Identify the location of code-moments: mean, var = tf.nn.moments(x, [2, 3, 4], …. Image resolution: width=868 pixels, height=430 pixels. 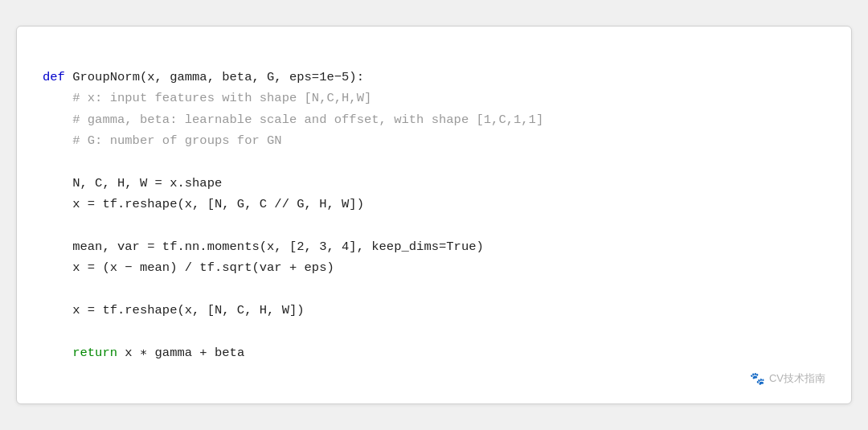
(264, 247).